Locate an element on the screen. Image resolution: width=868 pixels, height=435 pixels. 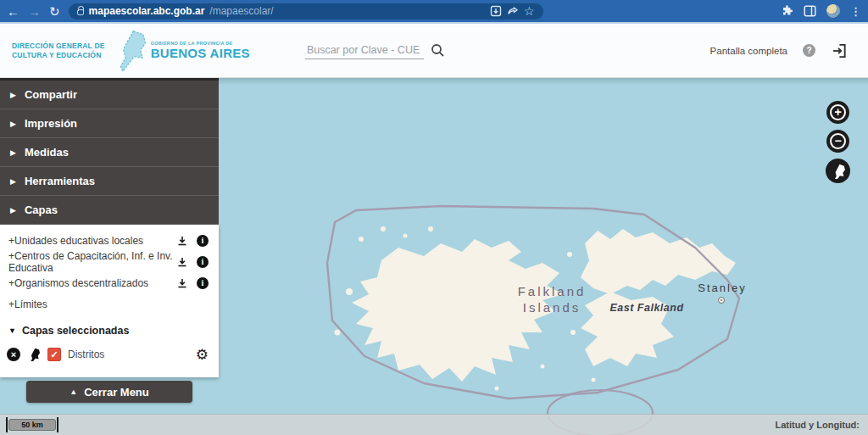
map-controls: + − is located at coordinates (837, 142).